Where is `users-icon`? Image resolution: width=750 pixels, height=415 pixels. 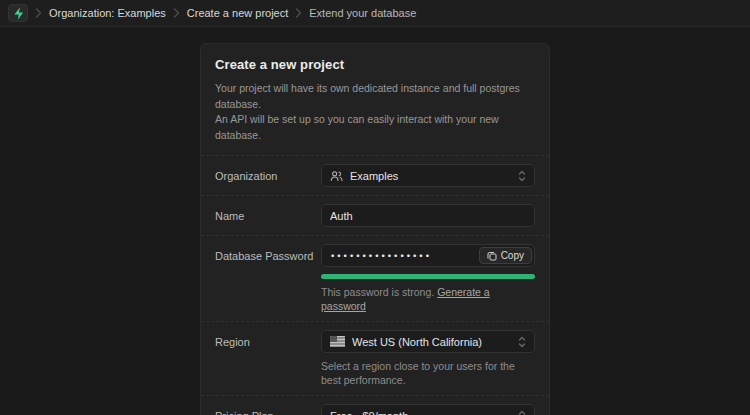
users-icon is located at coordinates (336, 176).